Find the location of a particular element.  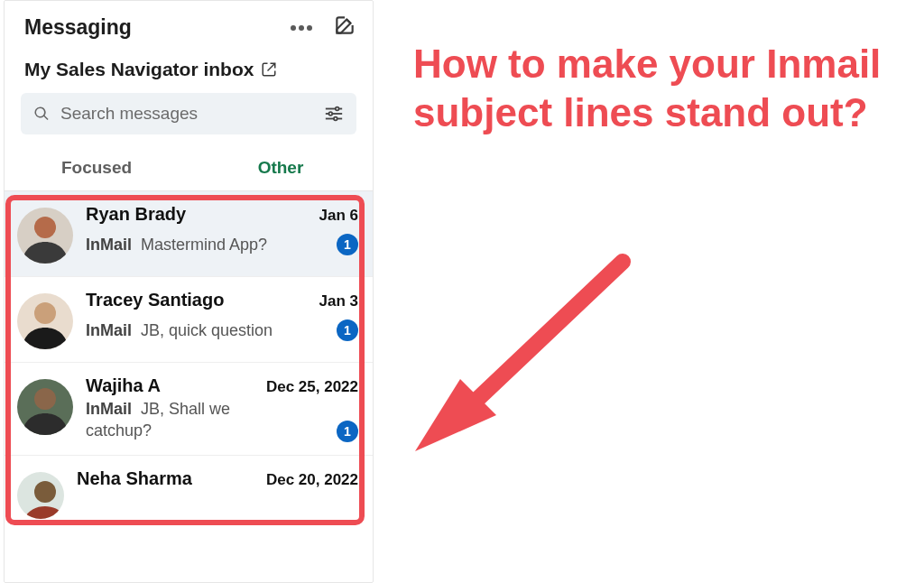

message-date: Dec 25, 2022 is located at coordinates (312, 387).